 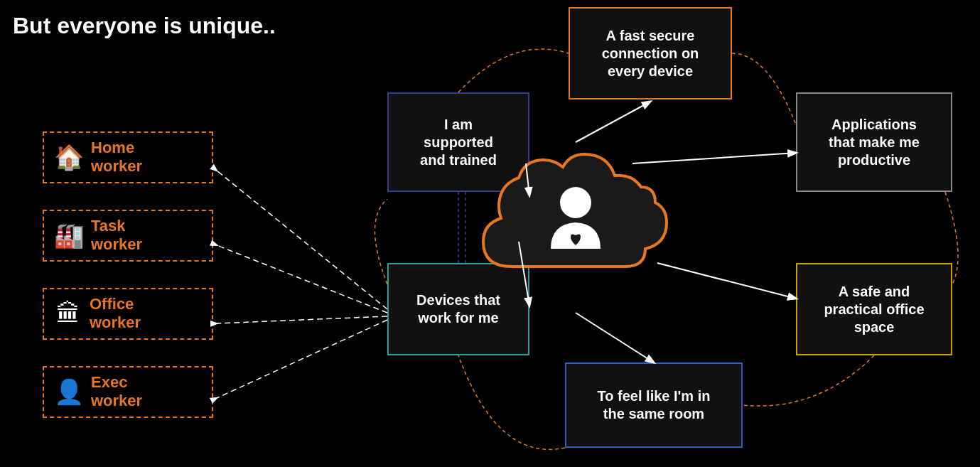 I want to click on office-worker-card: 🏛 Officeworker, so click(x=128, y=314).